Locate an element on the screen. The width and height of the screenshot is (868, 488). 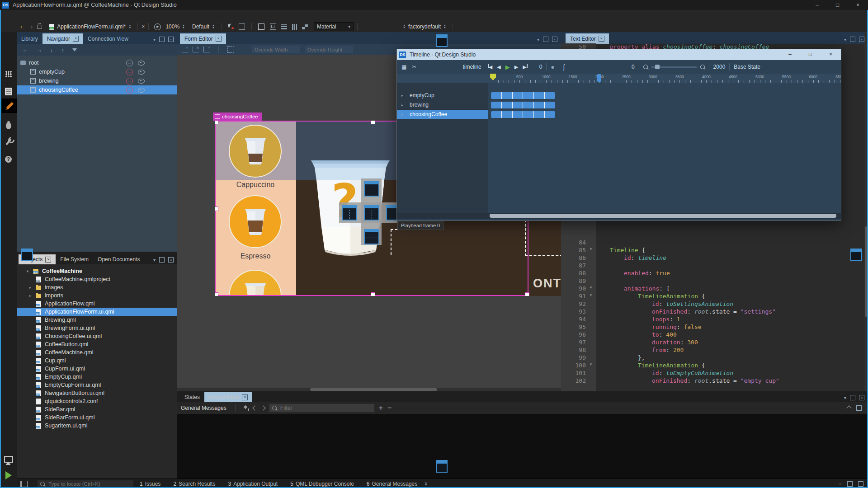
file-row: SideBarForm.ui.qml is located at coordinates (97, 418).